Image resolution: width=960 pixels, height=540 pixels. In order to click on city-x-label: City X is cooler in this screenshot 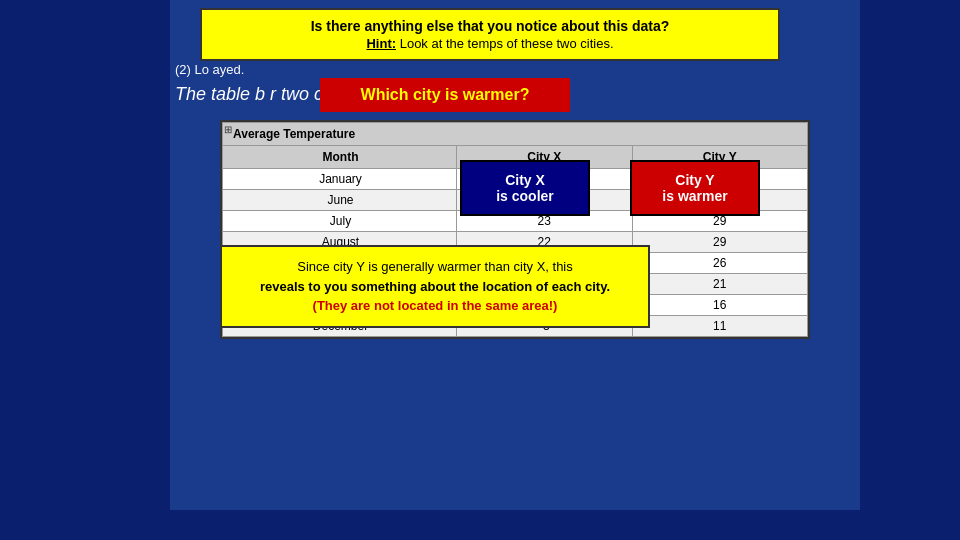, I will do `click(525, 188)`.